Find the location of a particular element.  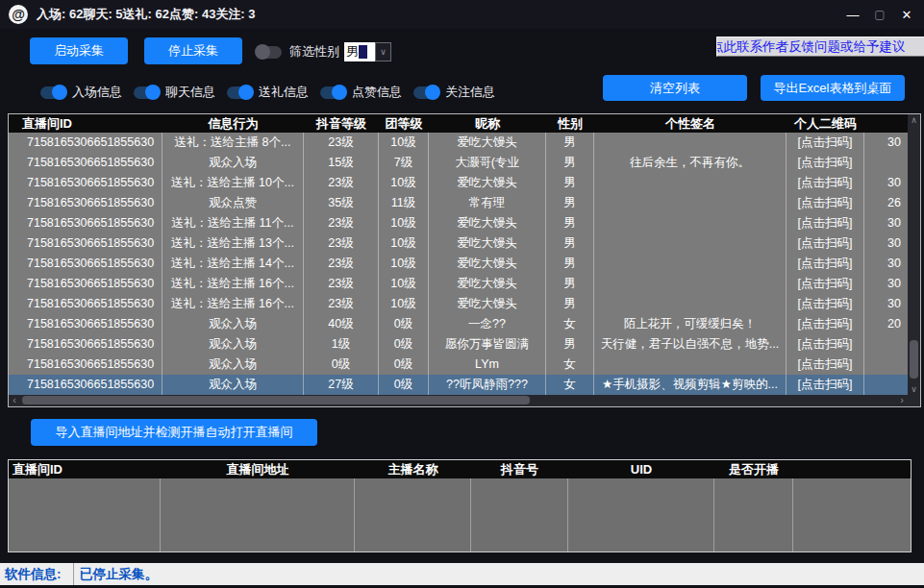

start-collect-button: 启动采集 is located at coordinates (79, 51).